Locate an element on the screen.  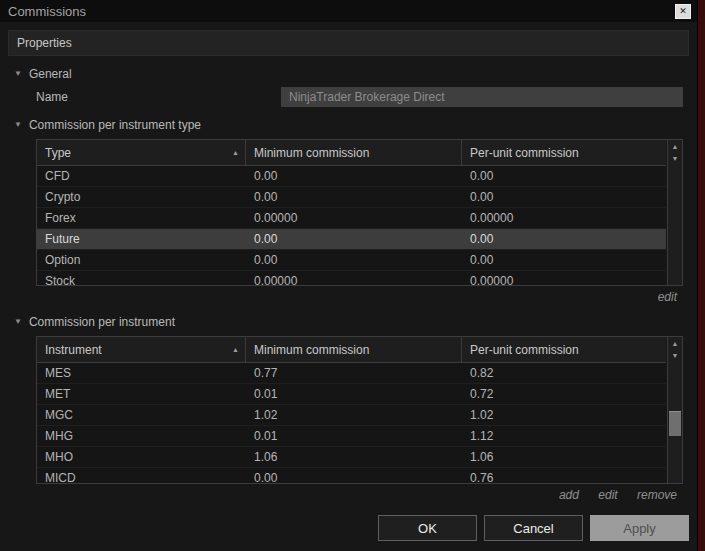
cell-type: Future is located at coordinates (142, 239).